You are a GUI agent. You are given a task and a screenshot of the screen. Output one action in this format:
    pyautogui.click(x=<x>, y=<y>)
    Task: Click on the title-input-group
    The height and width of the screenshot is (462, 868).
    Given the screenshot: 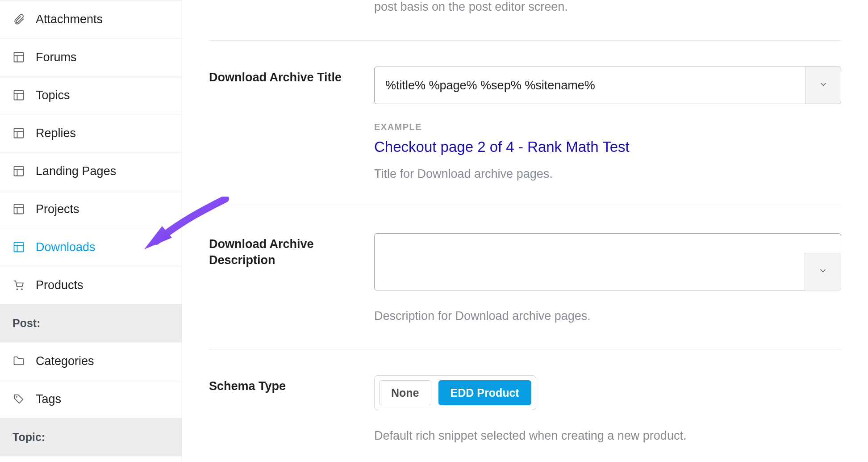 What is the action you would take?
    pyautogui.click(x=608, y=85)
    